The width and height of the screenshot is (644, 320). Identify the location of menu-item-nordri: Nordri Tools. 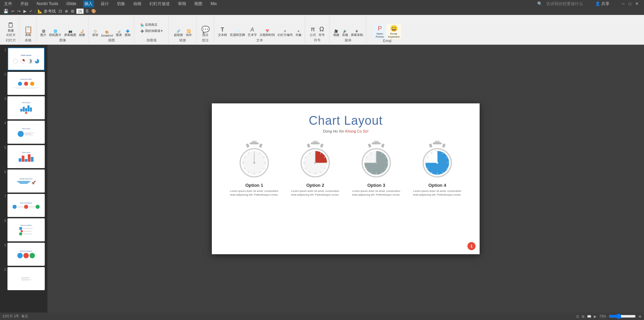
(47, 4).